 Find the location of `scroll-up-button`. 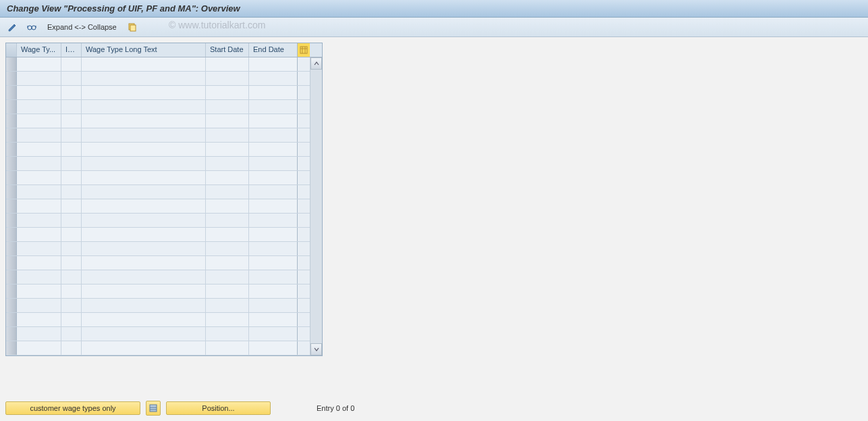

scroll-up-button is located at coordinates (316, 64).